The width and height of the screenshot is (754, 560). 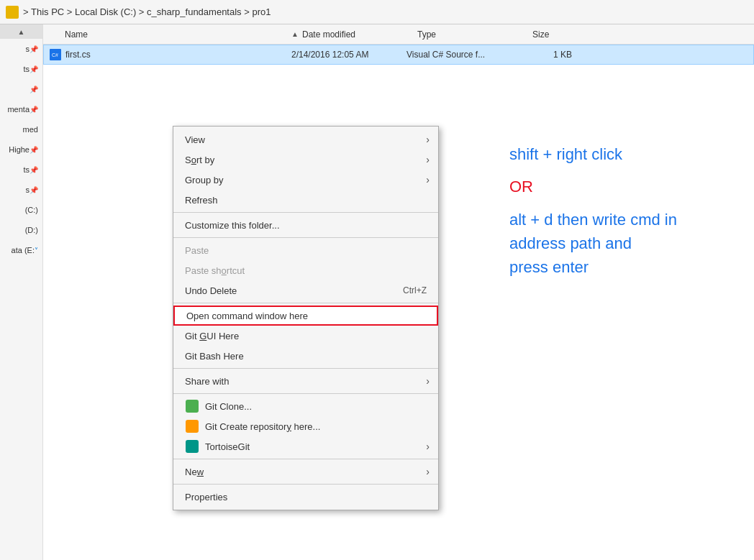 What do you see at coordinates (306, 250) in the screenshot?
I see `menu-item-paste: Paste` at bounding box center [306, 250].